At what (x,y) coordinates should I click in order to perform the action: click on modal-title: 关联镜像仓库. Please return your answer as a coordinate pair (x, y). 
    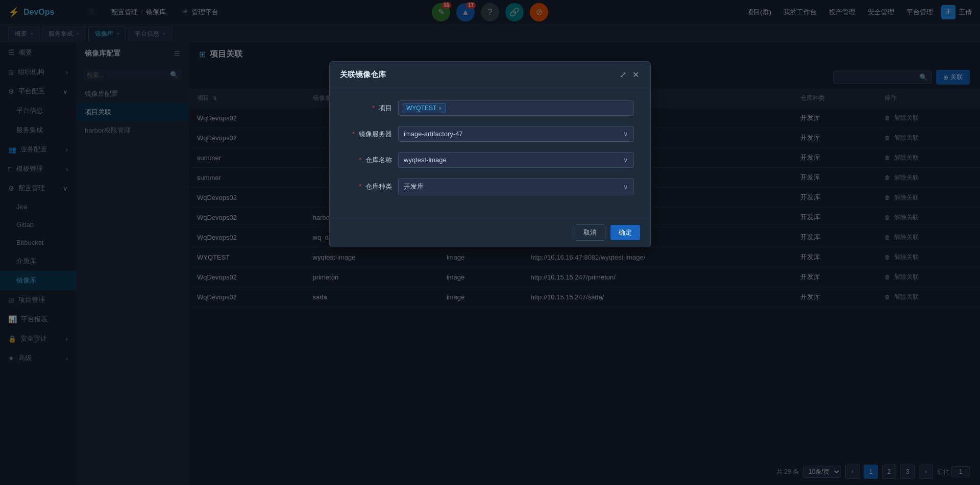
    Looking at the image, I should click on (363, 74).